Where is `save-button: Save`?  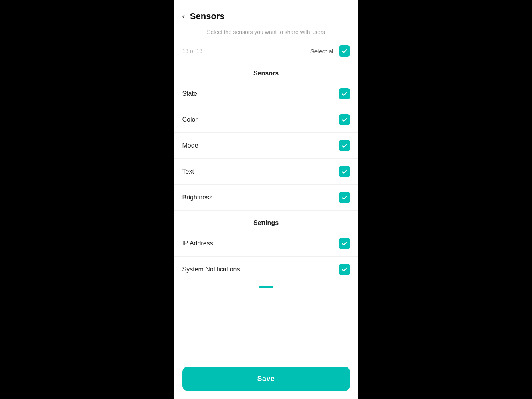 save-button: Save is located at coordinates (266, 379).